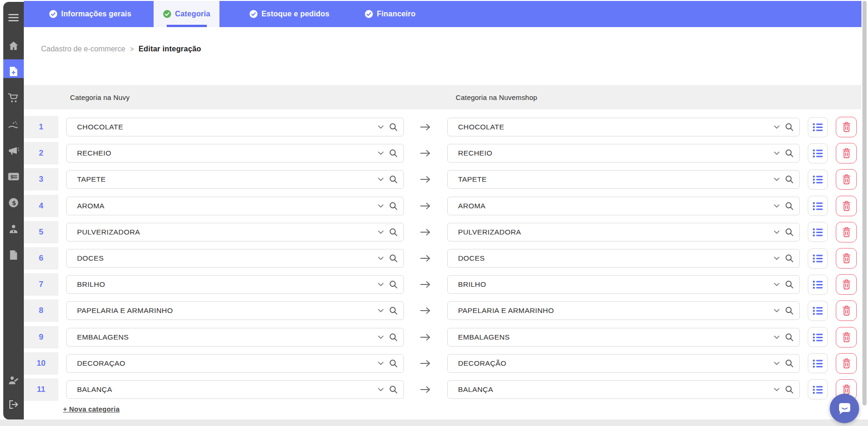 This screenshot has width=868, height=426. Describe the element at coordinates (235, 284) in the screenshot. I see `nuvy-category-select: BRILHO` at that location.